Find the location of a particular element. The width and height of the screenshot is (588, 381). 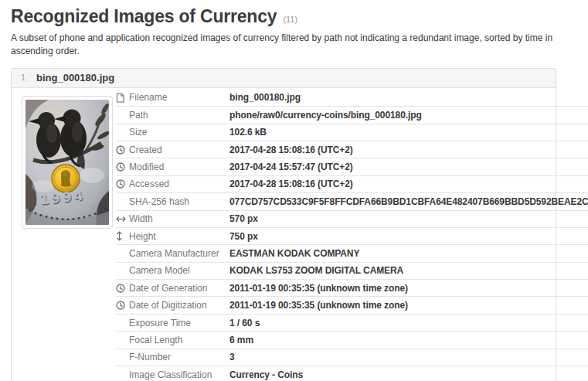

field-label: Date of Digitization is located at coordinates (179, 305).